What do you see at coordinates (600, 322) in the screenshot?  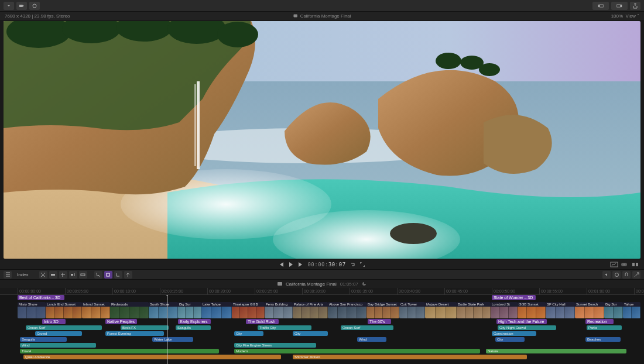 I see `connected-title-clip: Recreation` at bounding box center [600, 322].